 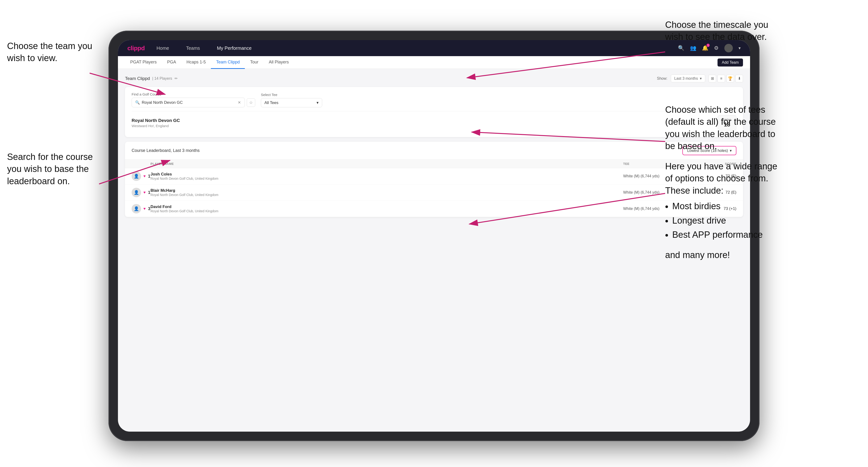 What do you see at coordinates (434, 164) in the screenshot?
I see `leaderboard-columns: PLAYER NAME TEE SCORE` at bounding box center [434, 164].